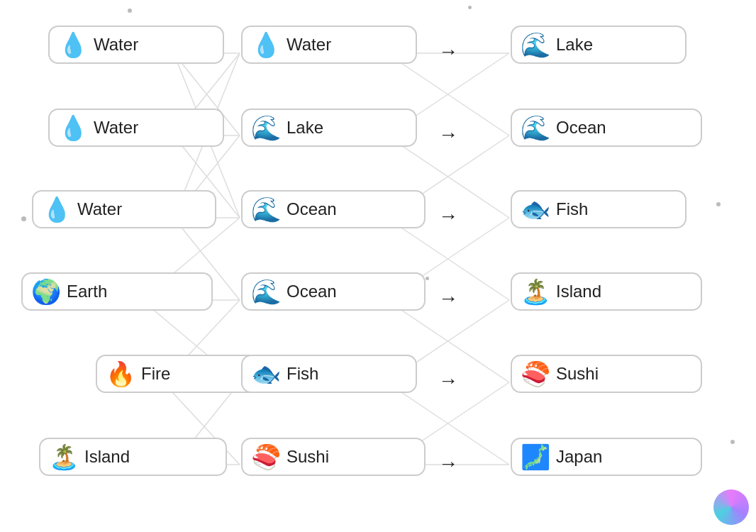 The height and width of the screenshot is (532, 756). What do you see at coordinates (116, 128) in the screenshot?
I see `label-water-3: Water` at bounding box center [116, 128].